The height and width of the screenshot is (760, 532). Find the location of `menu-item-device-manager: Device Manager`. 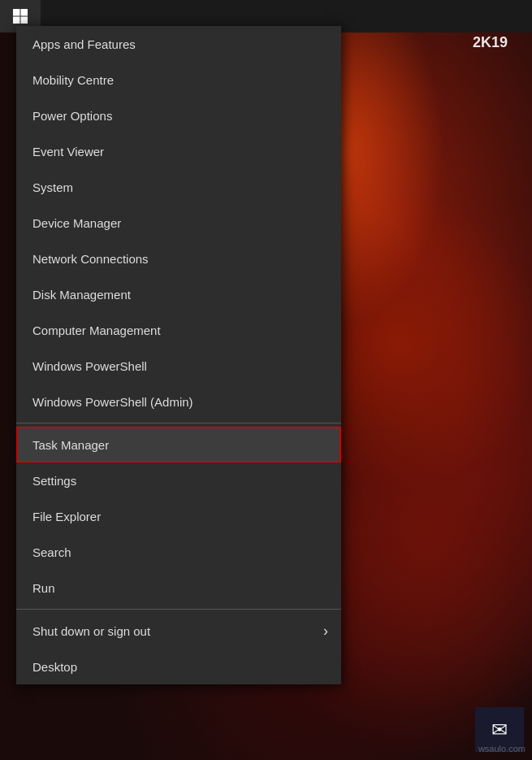

menu-item-device-manager: Device Manager is located at coordinates (179, 223).